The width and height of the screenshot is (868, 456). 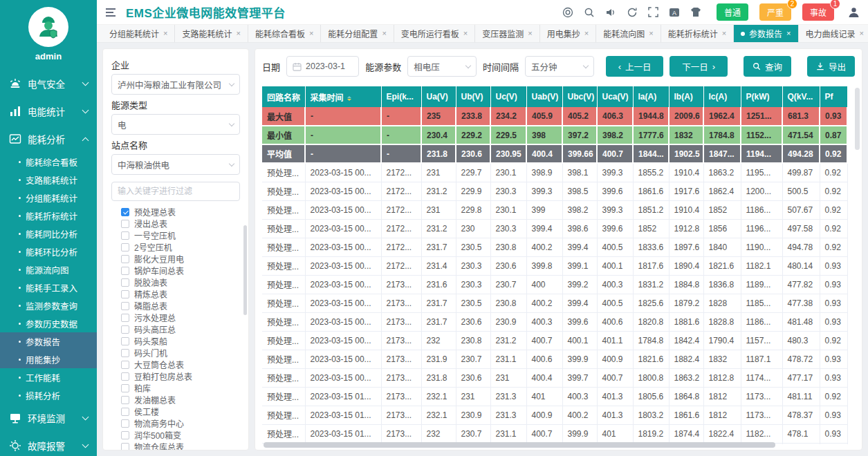 What do you see at coordinates (473, 97) in the screenshot?
I see `column-header-Ub(V): Ub(V)` at bounding box center [473, 97].